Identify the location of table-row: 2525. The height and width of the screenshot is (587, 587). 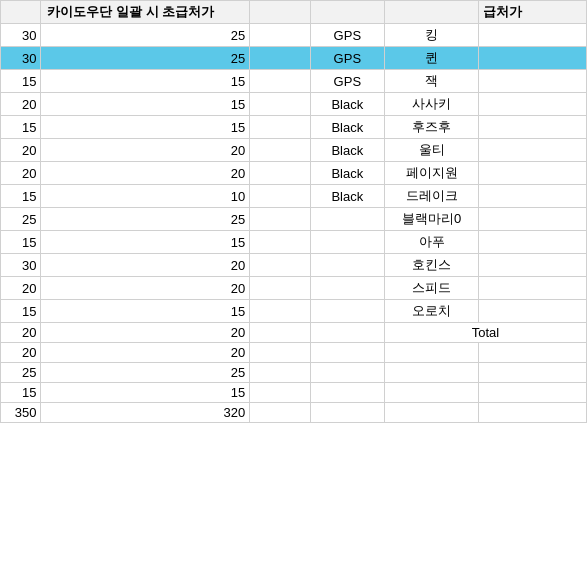
(294, 373).